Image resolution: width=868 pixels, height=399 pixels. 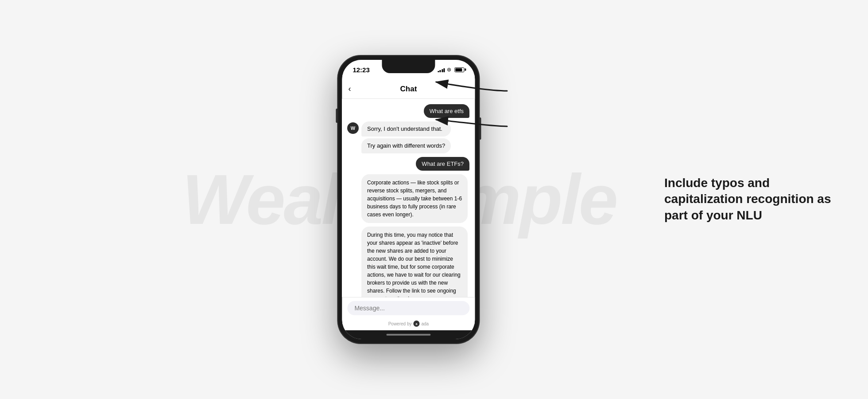 I want to click on bot-message-1: W Sorry, I don't understand that. Try ag…, so click(x=408, y=137).